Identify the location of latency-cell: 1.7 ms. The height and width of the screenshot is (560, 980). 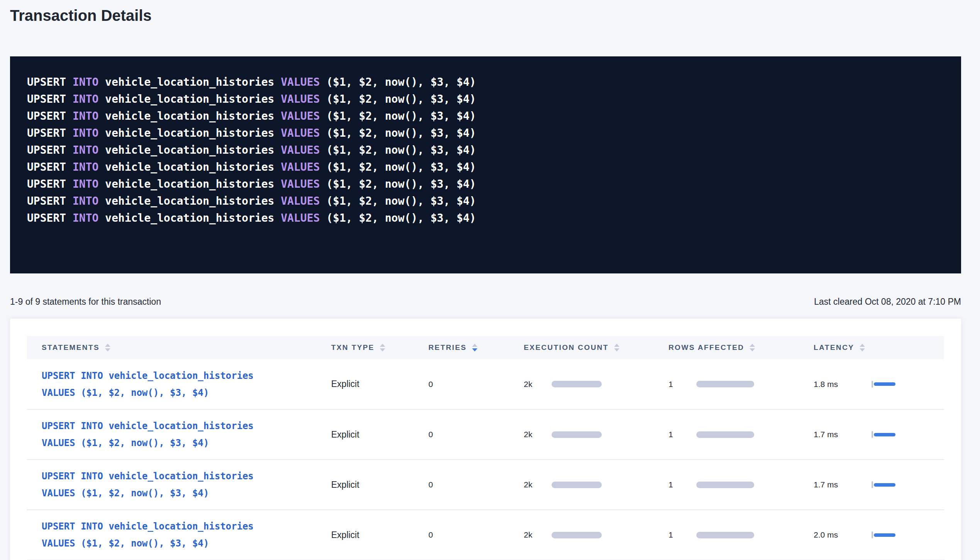
(879, 434).